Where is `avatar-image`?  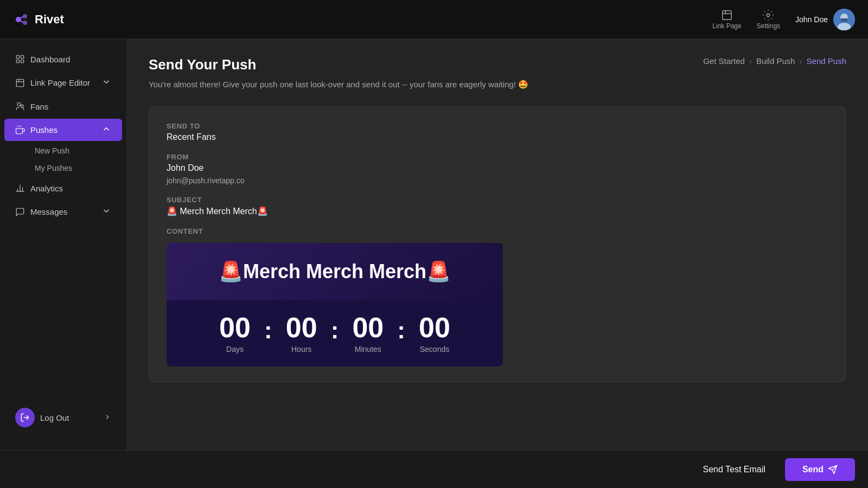
avatar-image is located at coordinates (844, 20).